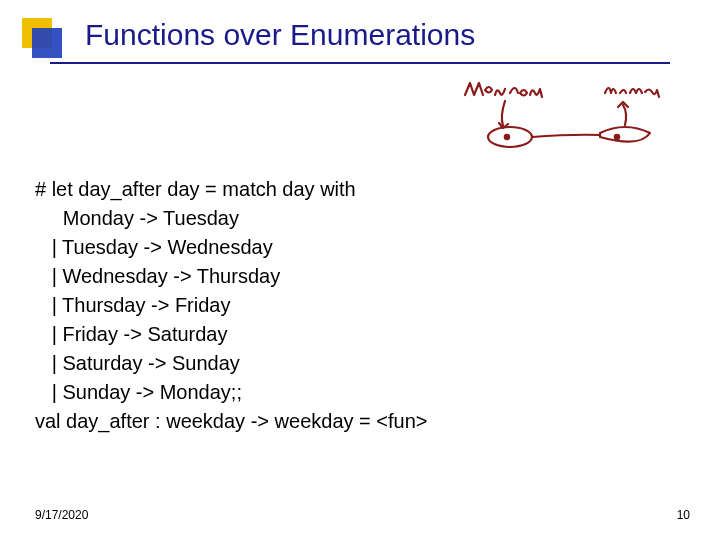  What do you see at coordinates (231, 306) in the screenshot?
I see `code-line: | Thursday -> Friday` at bounding box center [231, 306].